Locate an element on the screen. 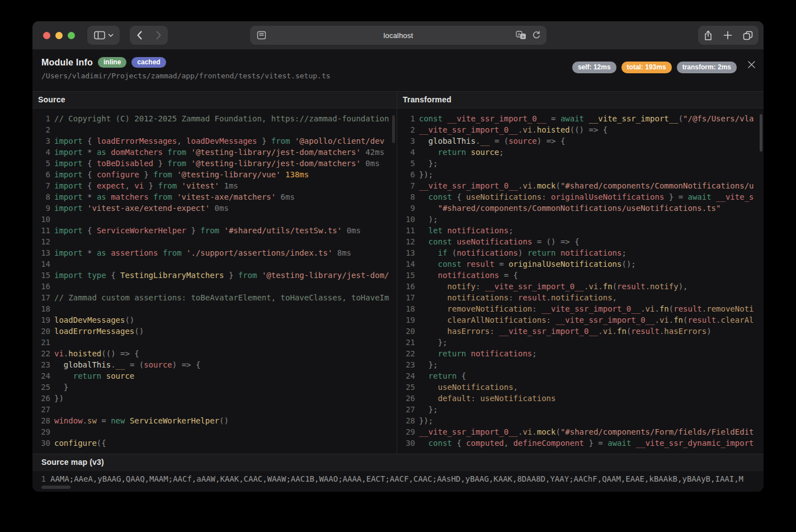 The width and height of the screenshot is (796, 532). code-line: 7__vite_ssr_import_0__.vi.mock("#shared/… is located at coordinates (581, 186).